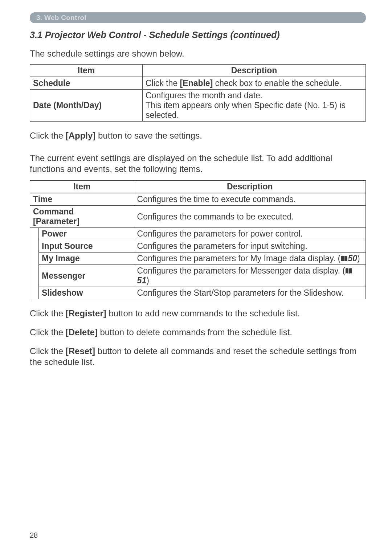 This screenshot has height=554, width=392. What do you see at coordinates (53, 212) in the screenshot?
I see `t2-cmd-l1: Command` at bounding box center [53, 212].